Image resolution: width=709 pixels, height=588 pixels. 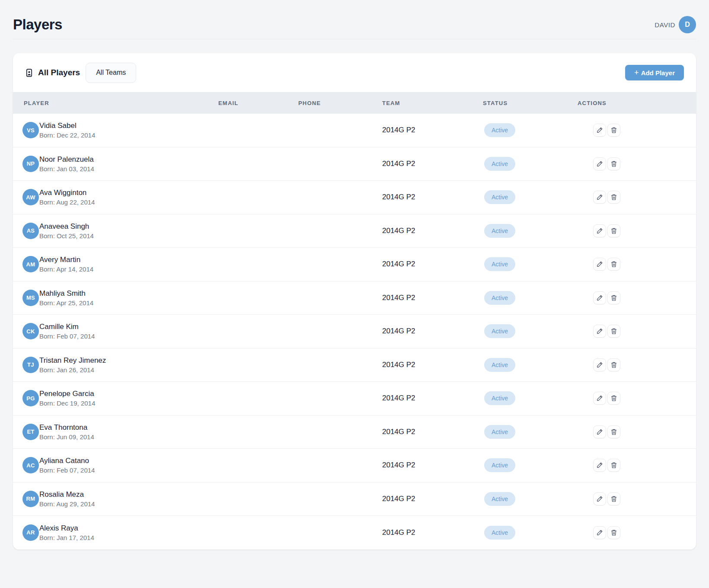 What do you see at coordinates (29, 73) in the screenshot?
I see `player-card-icon` at bounding box center [29, 73].